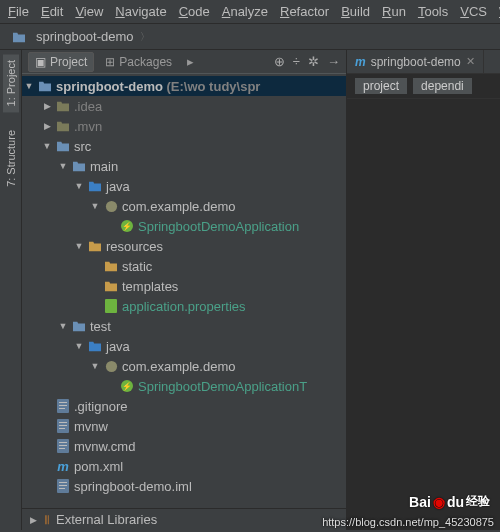 The width and height of the screenshot is (500, 532). I want to click on menu-file: File, so click(18, 12).